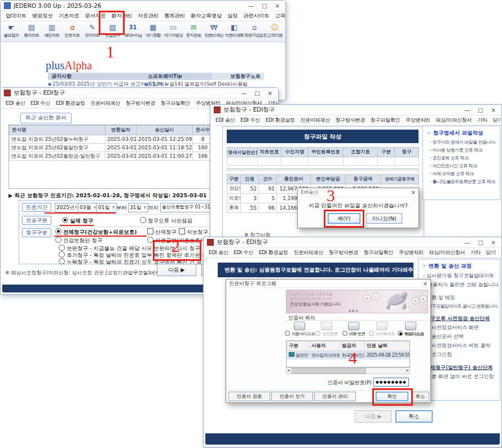 Image resolution: width=502 pixels, height=448 pixels. I want to click on cert-table-hscrollbar: ◄ ►, so click(348, 371).